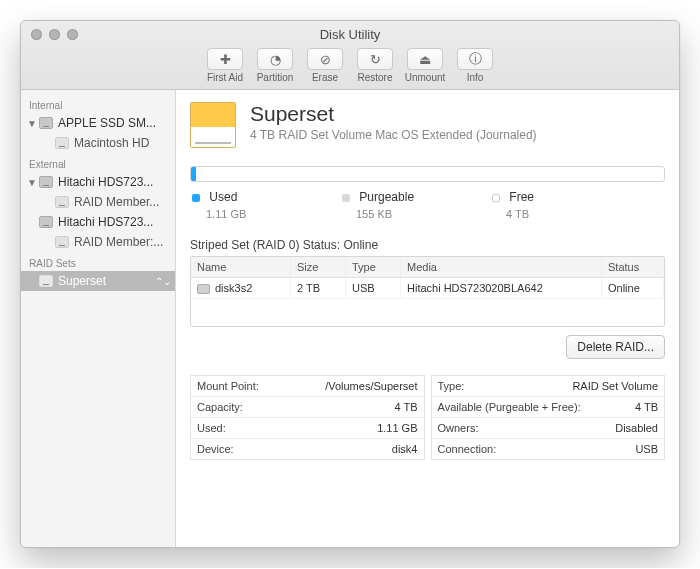  What do you see at coordinates (428, 174) in the screenshot?
I see `usage-bar` at bounding box center [428, 174].